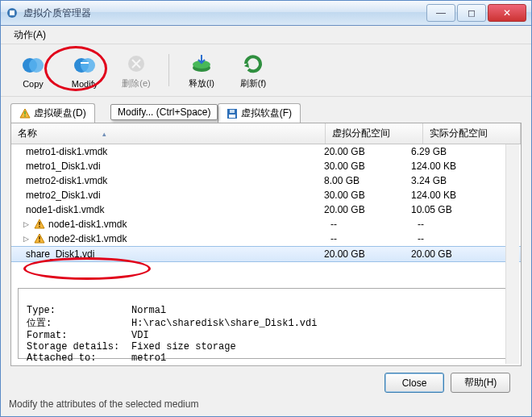 This screenshot has height=417, width=532. Describe the element at coordinates (266, 224) in the screenshot. I see `table-row: ▷node1-disk1.vmdk----` at that location.